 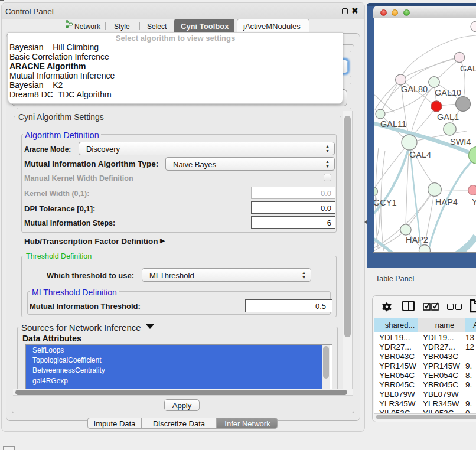 I want to click on svg-text: GAL11, so click(x=393, y=124).